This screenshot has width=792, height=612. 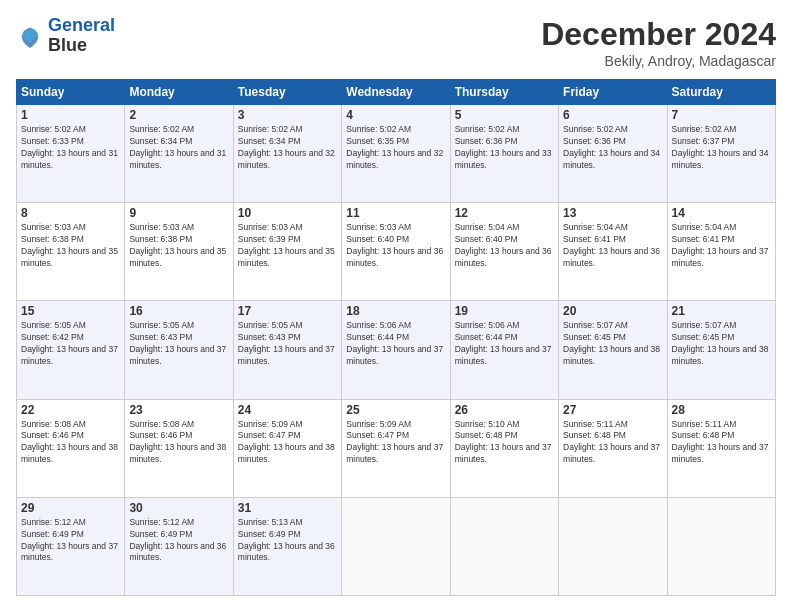 I want to click on day-number: 6, so click(x=612, y=115).